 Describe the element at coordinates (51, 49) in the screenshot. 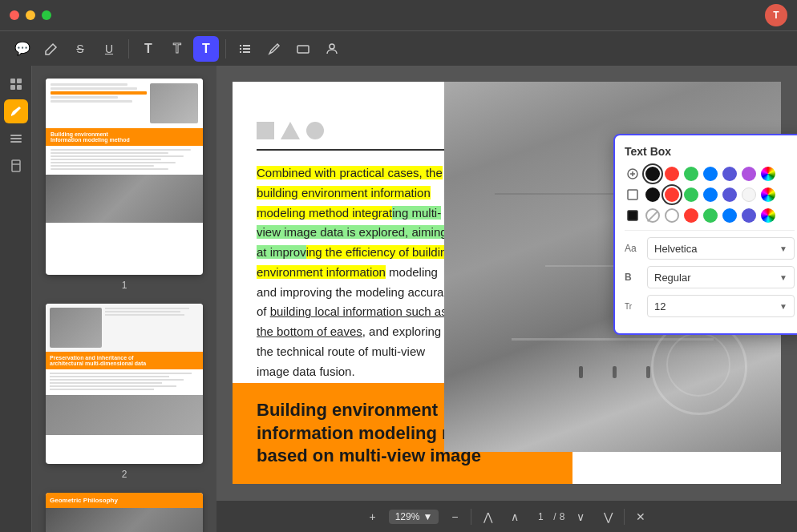

I see `pen-tool-button` at that location.